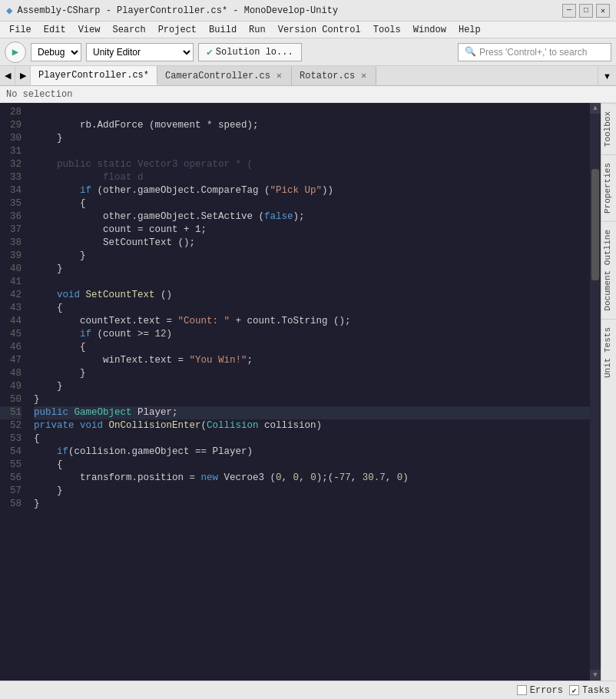  Describe the element at coordinates (470, 52) in the screenshot. I see `search-icon: 🔍` at that location.